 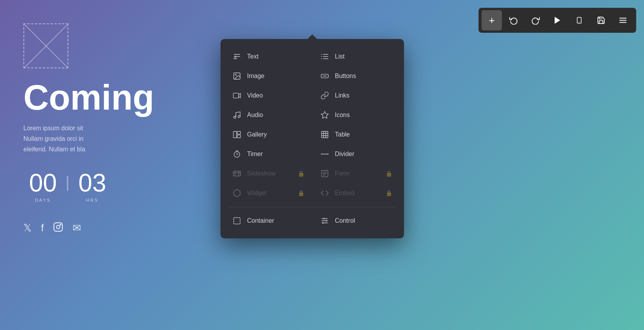 What do you see at coordinates (342, 135) in the screenshot?
I see `table-label: Table` at bounding box center [342, 135].